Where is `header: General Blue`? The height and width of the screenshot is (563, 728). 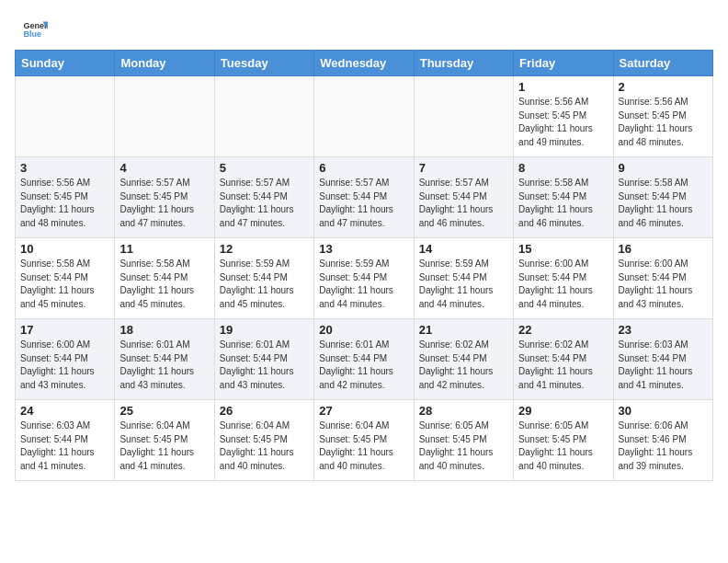
header: General Blue is located at coordinates (364, 25).